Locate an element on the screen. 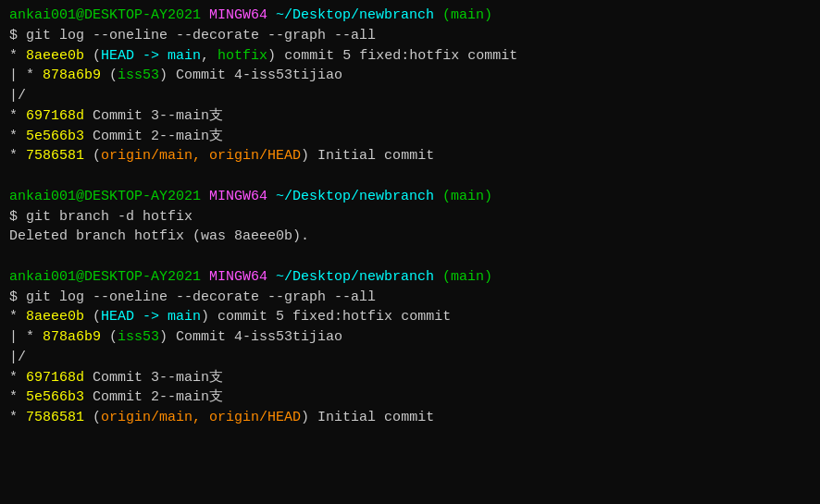 This screenshot has height=504, width=820. graph-star-2-6: * is located at coordinates (18, 418).